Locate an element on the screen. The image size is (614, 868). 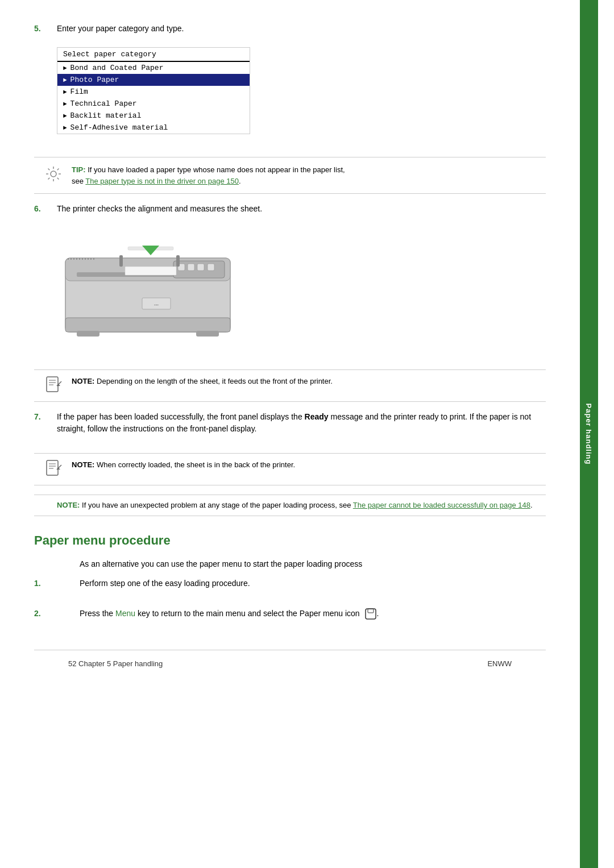
footer-left: 52 Chapter 5 Paper handling is located at coordinates (115, 664).